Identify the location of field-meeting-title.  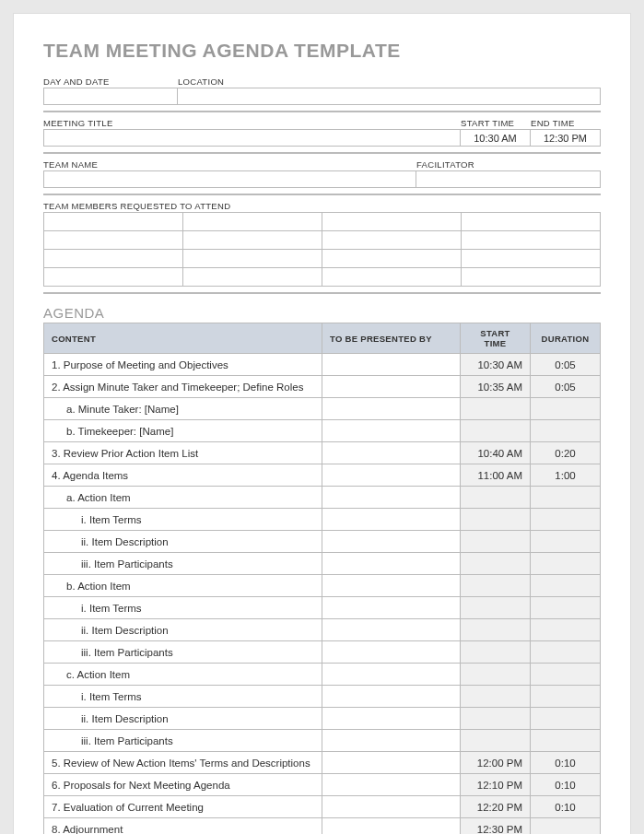
(252, 138).